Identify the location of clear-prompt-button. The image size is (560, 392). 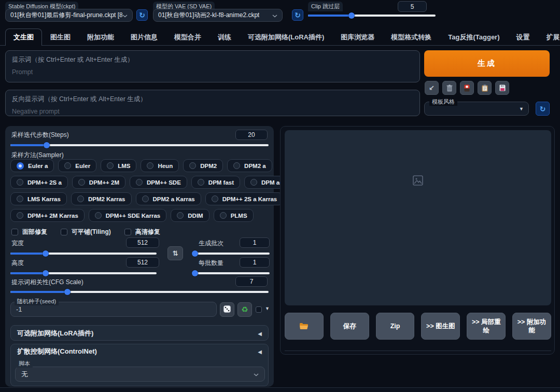
(449, 88).